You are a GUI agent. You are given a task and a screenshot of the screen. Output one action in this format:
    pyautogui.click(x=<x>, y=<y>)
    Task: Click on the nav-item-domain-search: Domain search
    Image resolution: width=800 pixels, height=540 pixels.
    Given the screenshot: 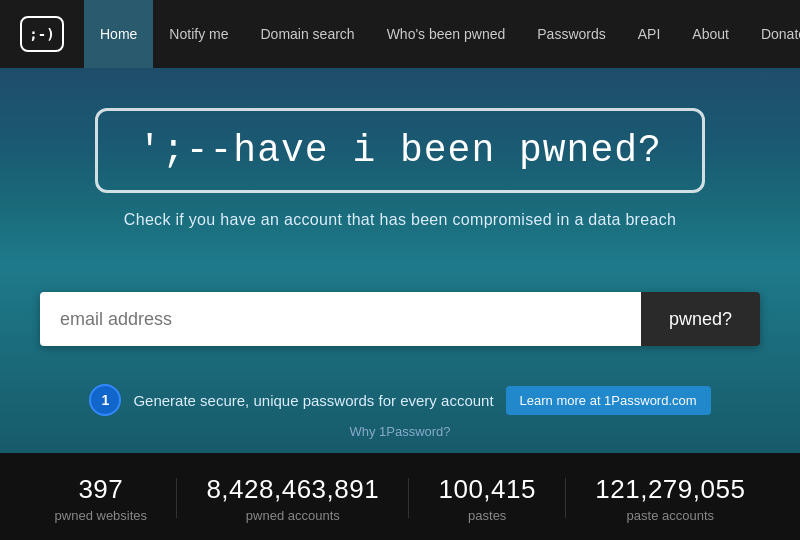 What is the action you would take?
    pyautogui.click(x=307, y=34)
    